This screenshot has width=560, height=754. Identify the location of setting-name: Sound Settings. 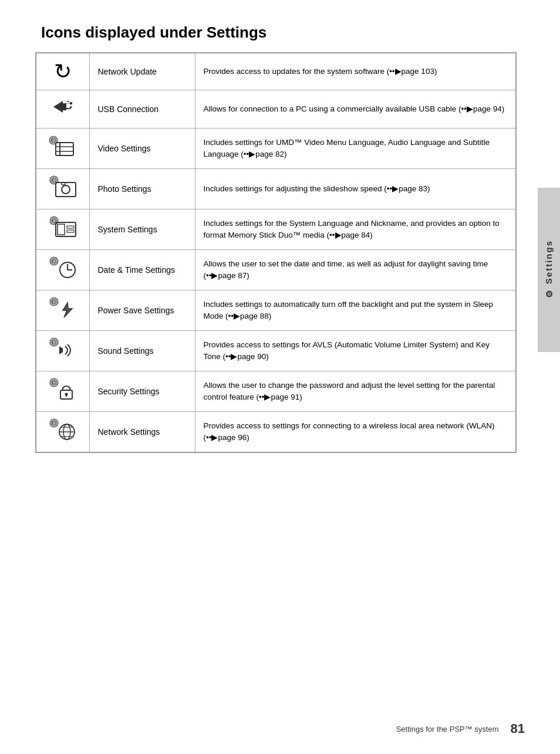
(142, 351).